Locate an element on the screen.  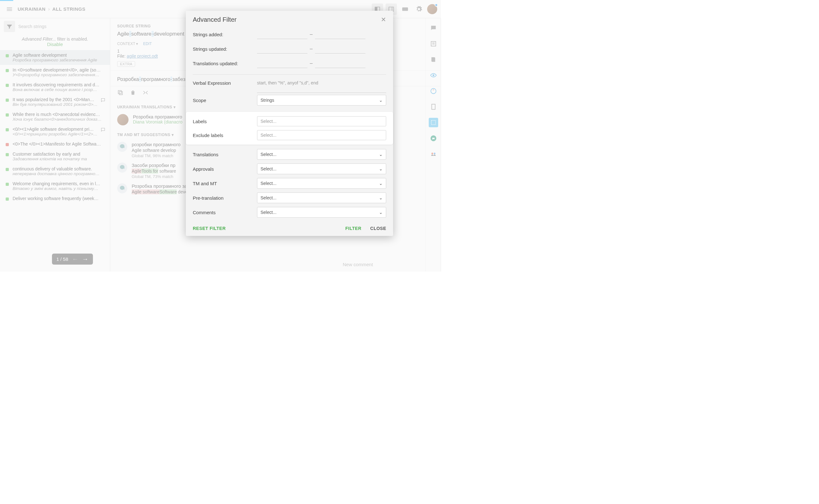
translator-avatar is located at coordinates (123, 120).